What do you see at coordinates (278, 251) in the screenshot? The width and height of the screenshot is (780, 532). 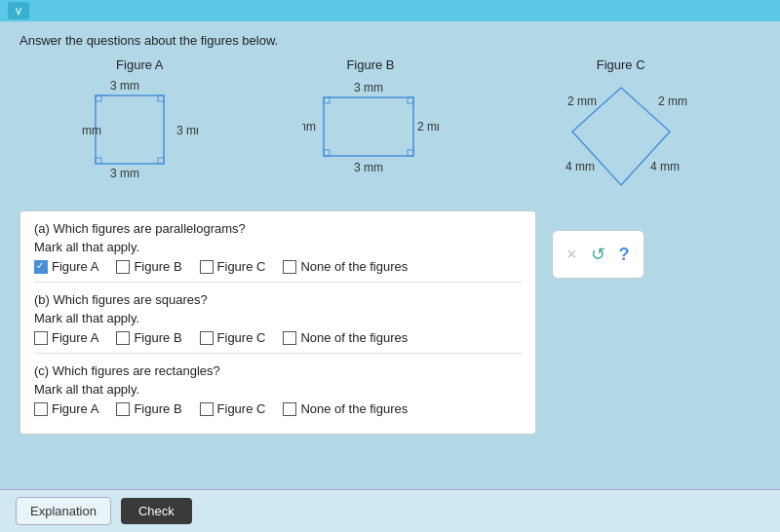 I see `question-a-section: (a) Which figures are parallelograms? Ma…` at bounding box center [278, 251].